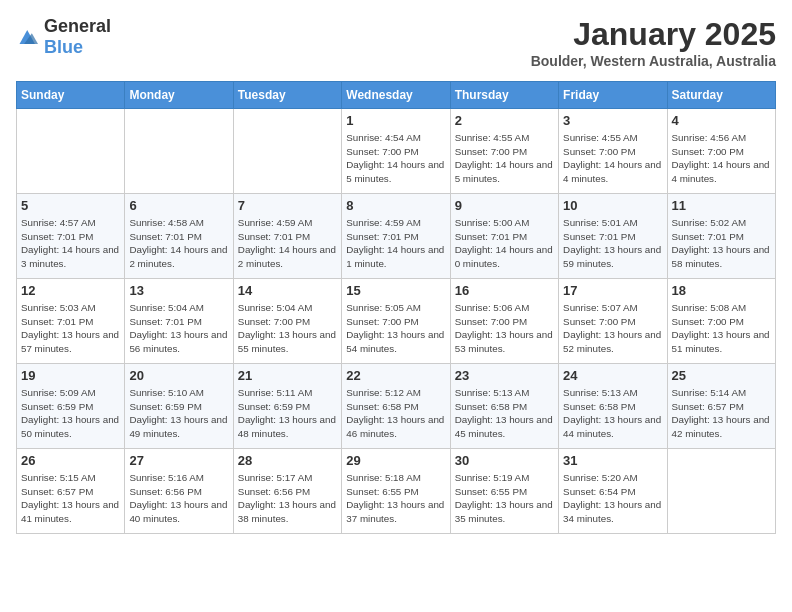 The height and width of the screenshot is (612, 792). I want to click on day-info: Sunrise: 5:04 AMSunset: 7:00 PMDaylight:…, so click(288, 328).